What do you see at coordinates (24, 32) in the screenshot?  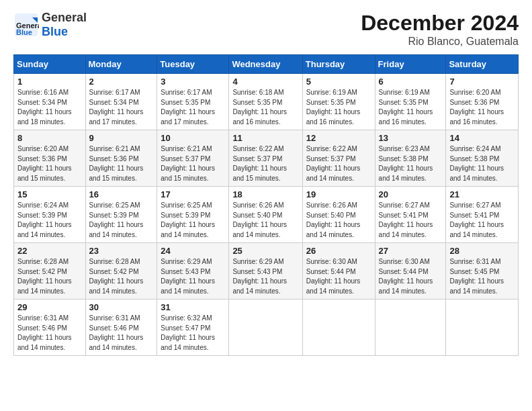 I see `svg-text: Blue` at bounding box center [24, 32].